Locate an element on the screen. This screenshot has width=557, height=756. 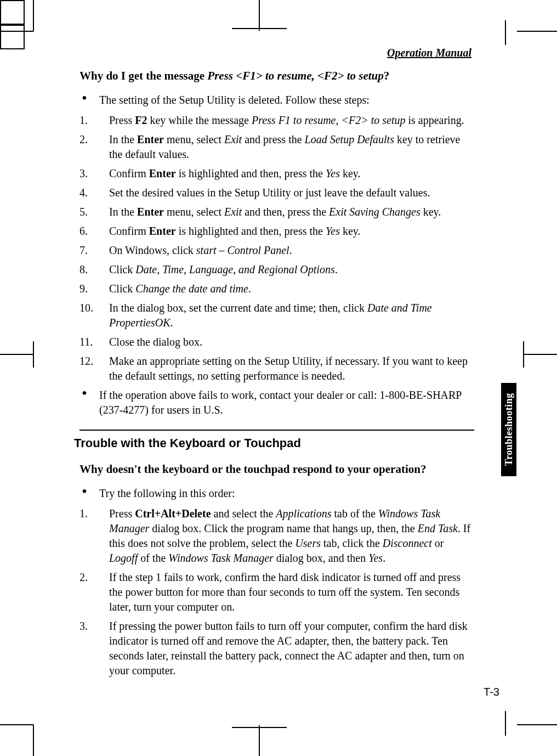
text-run: Set the desired values in the Setup Util… is located at coordinates (270, 193).